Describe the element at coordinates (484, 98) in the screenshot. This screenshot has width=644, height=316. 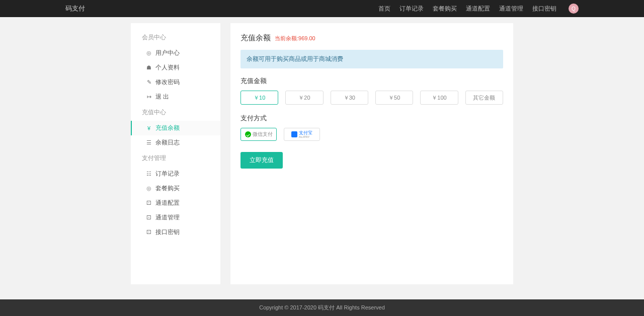
I see `amount-option: 其它金额` at that location.